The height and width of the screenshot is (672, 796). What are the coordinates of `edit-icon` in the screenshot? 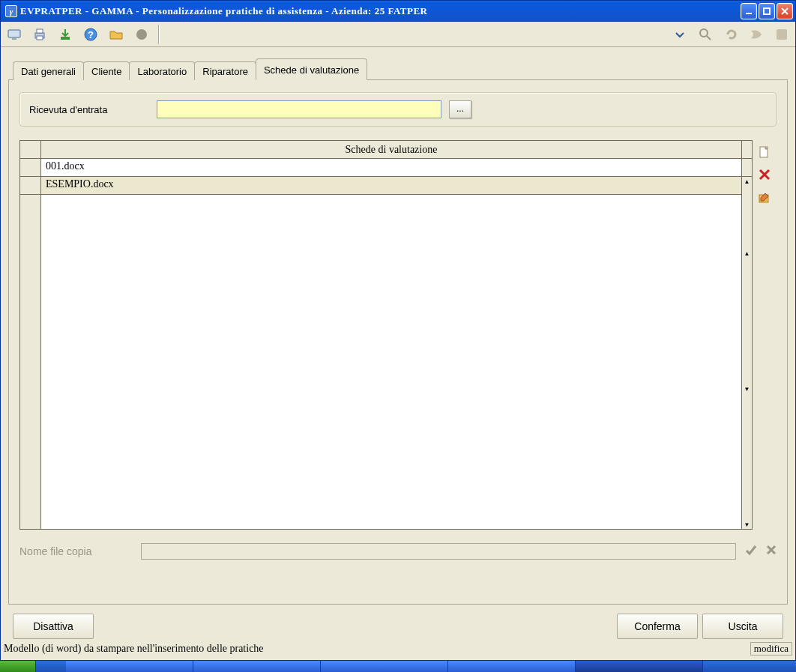 It's located at (765, 197).